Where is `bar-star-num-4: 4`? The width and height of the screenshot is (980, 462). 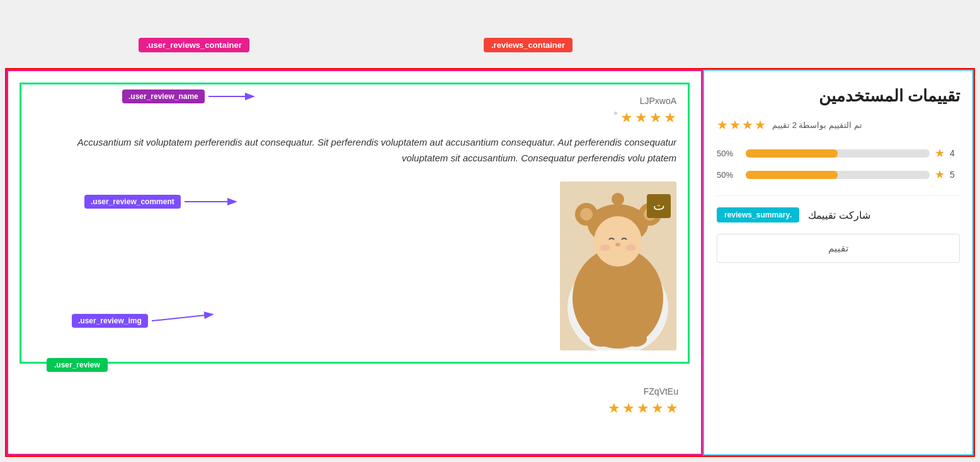
bar-star-num-4: 4 is located at coordinates (955, 153).